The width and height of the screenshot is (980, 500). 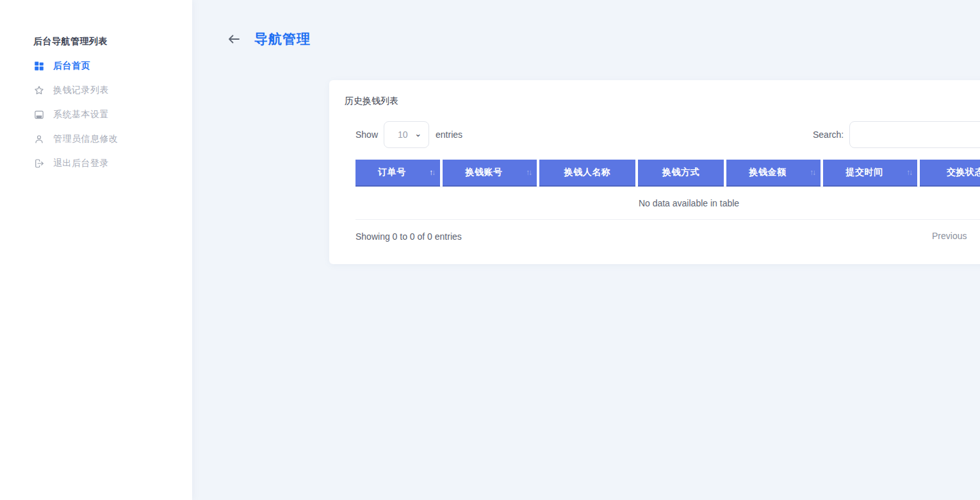 What do you see at coordinates (234, 39) in the screenshot?
I see `back-arrow-icon` at bounding box center [234, 39].